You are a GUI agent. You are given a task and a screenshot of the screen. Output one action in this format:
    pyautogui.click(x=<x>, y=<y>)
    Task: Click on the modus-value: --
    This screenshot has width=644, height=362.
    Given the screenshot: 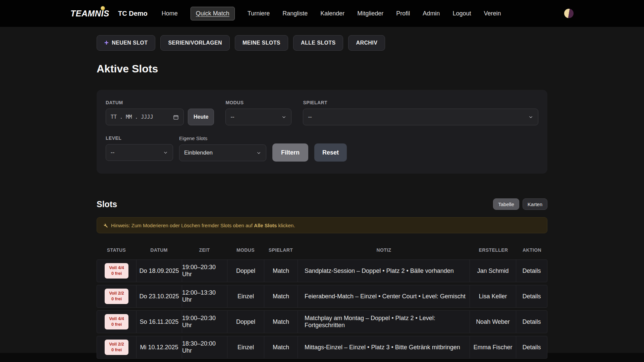 What is the action you would take?
    pyautogui.click(x=232, y=117)
    